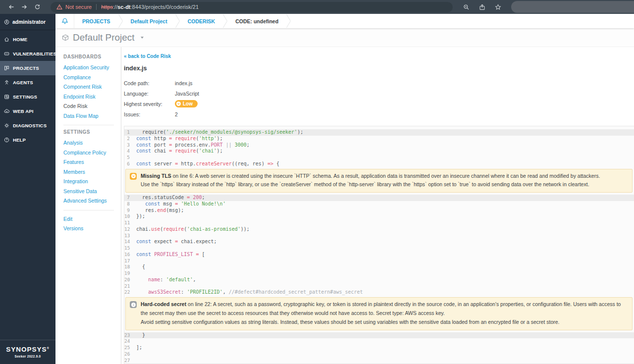 The height and width of the screenshot is (364, 634). What do you see at coordinates (92, 56) in the screenshot?
I see `nav-section-header-dashboards: DASHBOARDS` at bounding box center [92, 56].